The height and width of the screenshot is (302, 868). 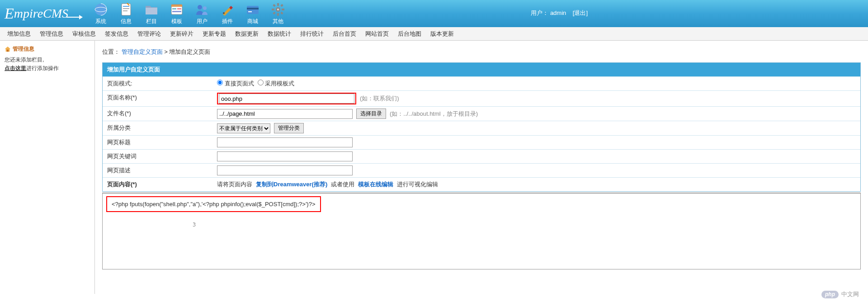 What do you see at coordinates (580, 13) in the screenshot?
I see `logout-link: [退出]` at bounding box center [580, 13].